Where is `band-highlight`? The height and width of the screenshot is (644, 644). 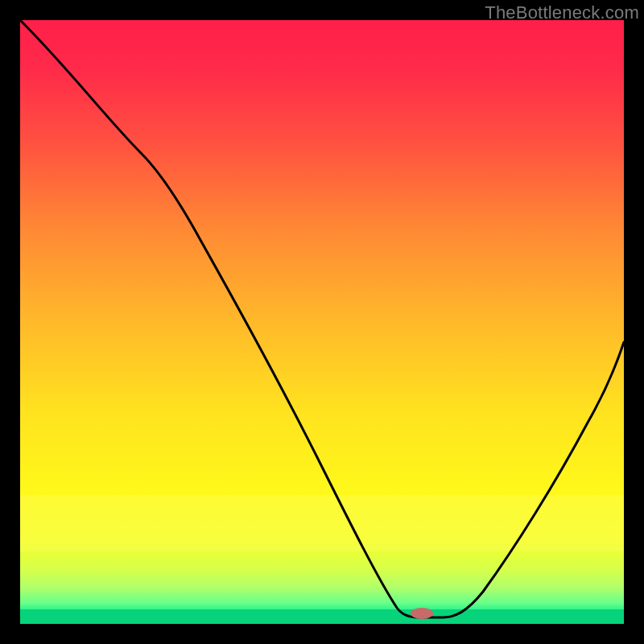
band-highlight is located at coordinates (322, 523).